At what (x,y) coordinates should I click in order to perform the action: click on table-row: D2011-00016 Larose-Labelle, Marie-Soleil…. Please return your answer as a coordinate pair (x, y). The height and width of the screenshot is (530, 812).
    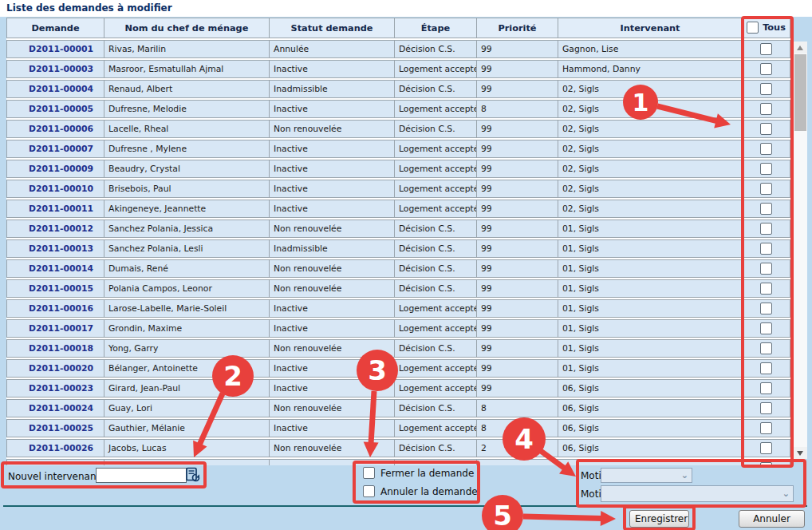
    Looking at the image, I should click on (399, 308).